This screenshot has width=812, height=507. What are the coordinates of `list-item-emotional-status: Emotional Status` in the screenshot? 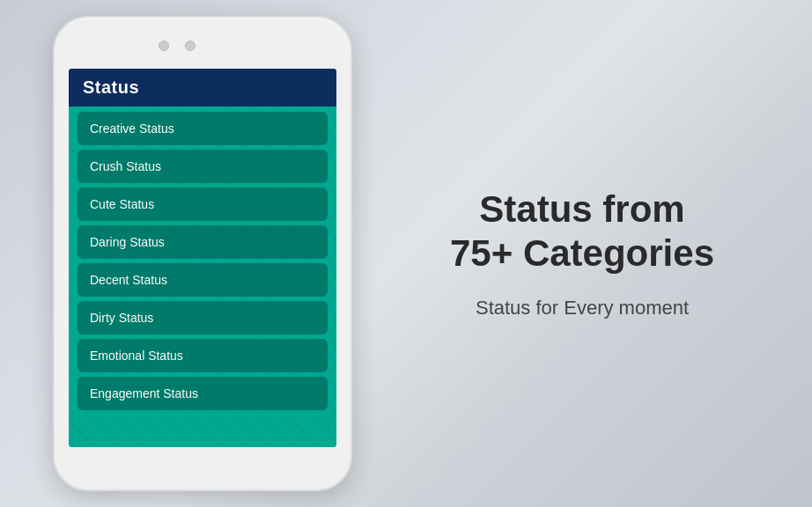 It's located at (203, 356).